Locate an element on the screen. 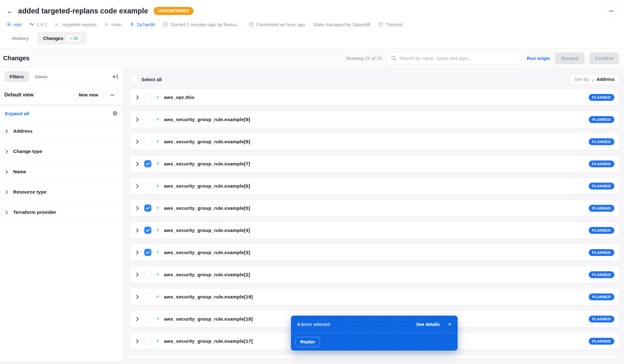 Image resolution: width=624 pixels, height=364 pixels. search-input is located at coordinates (458, 58).